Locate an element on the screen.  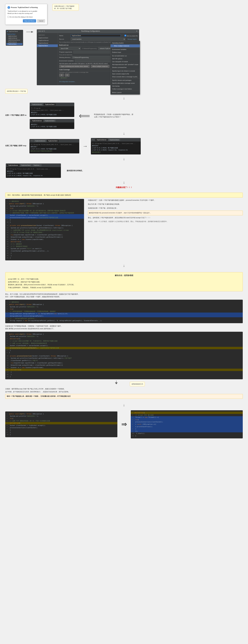
problem-title: 问题就出现了！！！ is located at coordinates (124, 188).